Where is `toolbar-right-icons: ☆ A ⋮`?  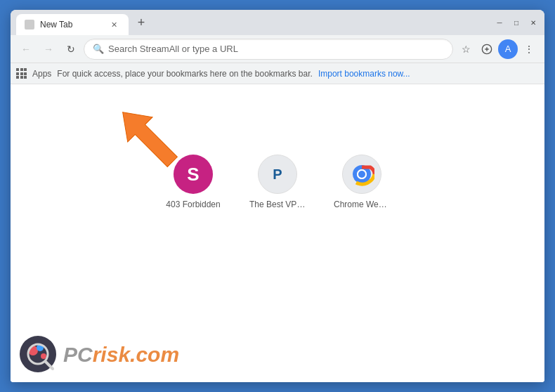 toolbar-right-icons: ☆ A ⋮ is located at coordinates (497, 49).